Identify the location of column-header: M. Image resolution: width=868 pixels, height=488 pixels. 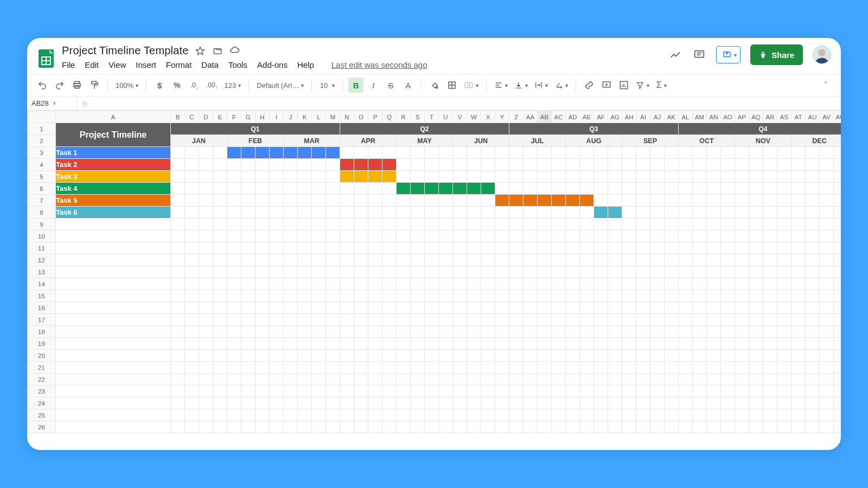
(333, 117).